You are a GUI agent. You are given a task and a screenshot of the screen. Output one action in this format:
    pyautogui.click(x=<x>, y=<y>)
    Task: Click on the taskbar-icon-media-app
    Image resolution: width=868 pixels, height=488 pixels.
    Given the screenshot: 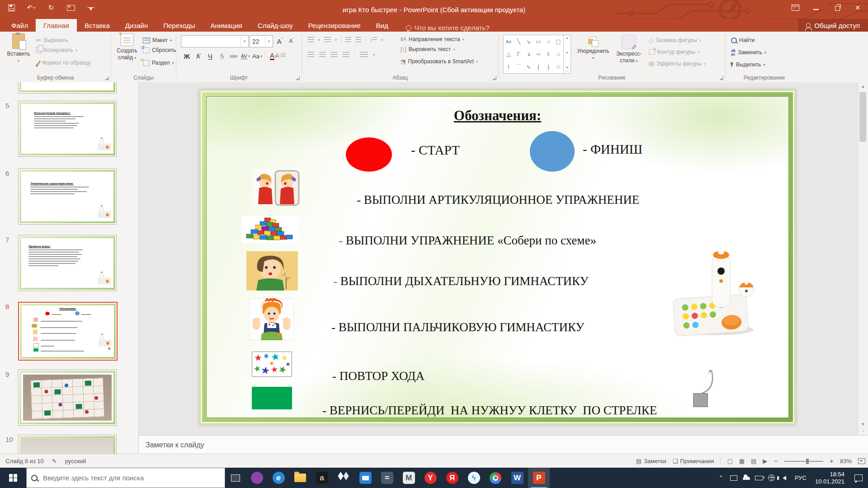 What is the action you would take?
    pyautogui.click(x=257, y=478)
    